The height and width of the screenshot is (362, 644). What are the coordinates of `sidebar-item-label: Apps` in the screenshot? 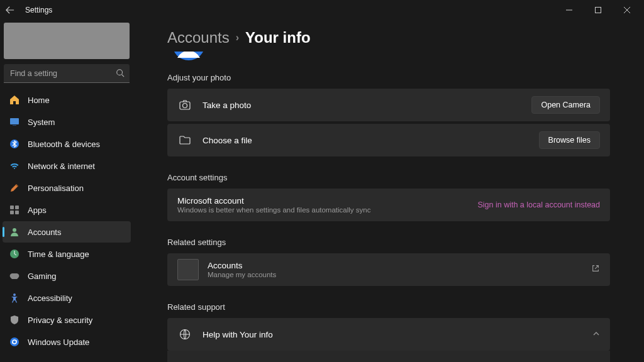 It's located at (37, 210).